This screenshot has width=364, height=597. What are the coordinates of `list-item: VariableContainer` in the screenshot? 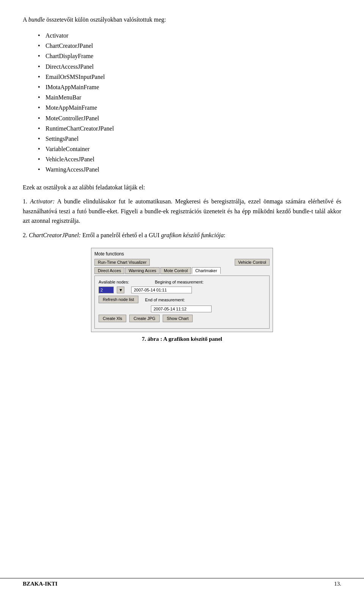 It's located at (190, 149).